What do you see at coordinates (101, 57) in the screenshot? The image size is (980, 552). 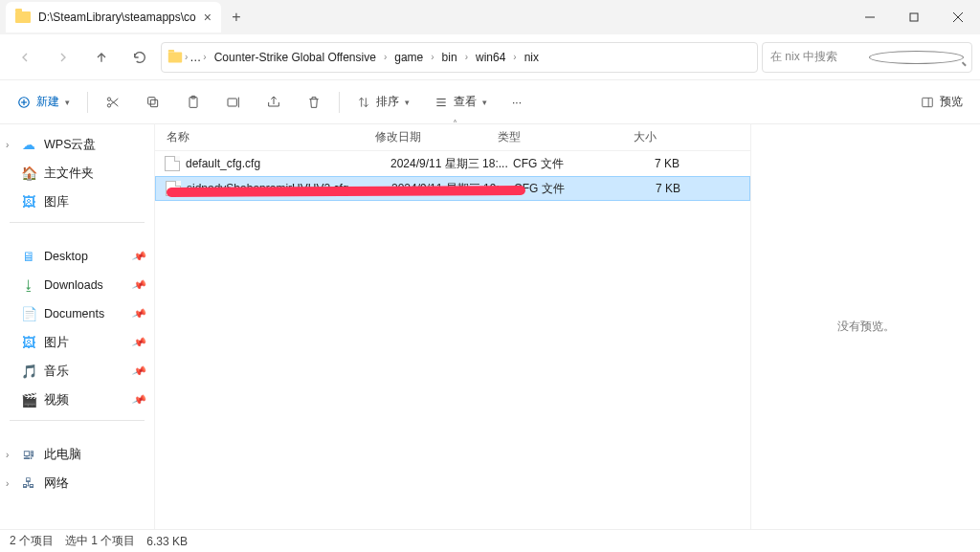 I see `nav-up-button` at bounding box center [101, 57].